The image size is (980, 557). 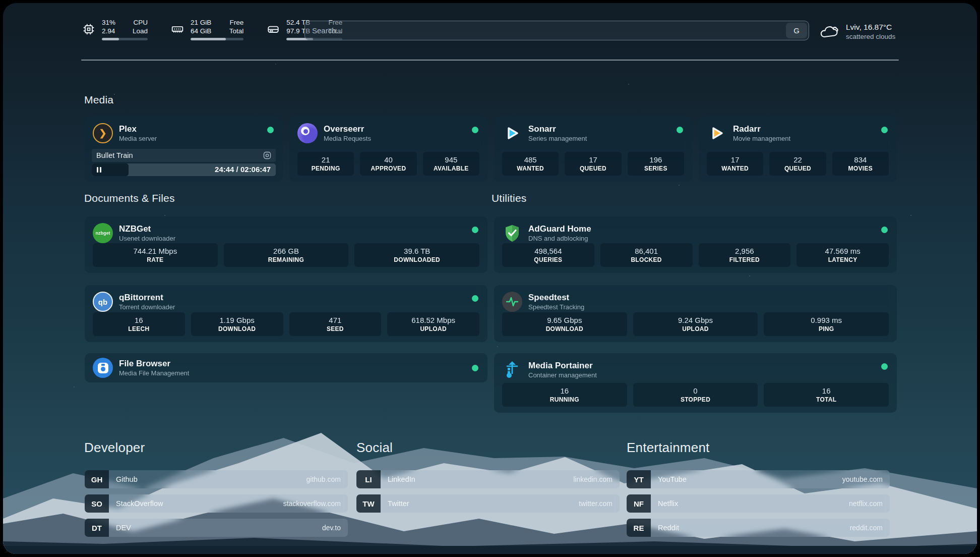 I want to click on system-stats-bar: 31% 2.94 CPU Load 21 GiB, so click(x=212, y=29).